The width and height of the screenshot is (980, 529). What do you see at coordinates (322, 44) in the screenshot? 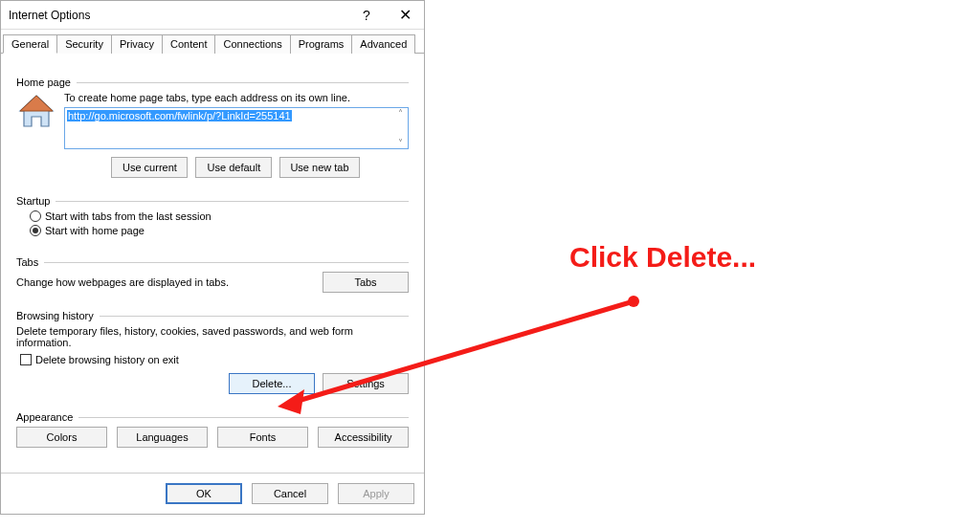
I see `tab-programs: Programs` at bounding box center [322, 44].